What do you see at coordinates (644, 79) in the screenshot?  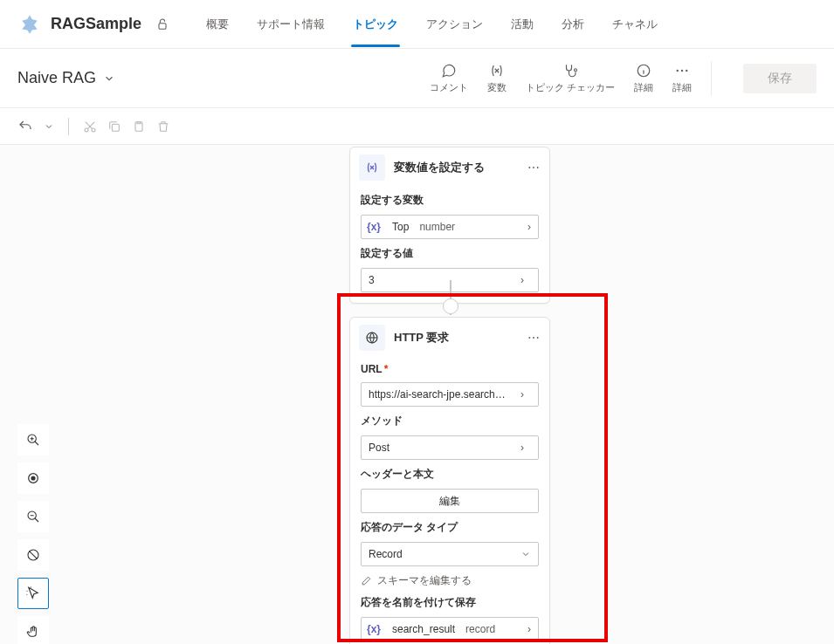 I see `cmd-details: 詳細` at bounding box center [644, 79].